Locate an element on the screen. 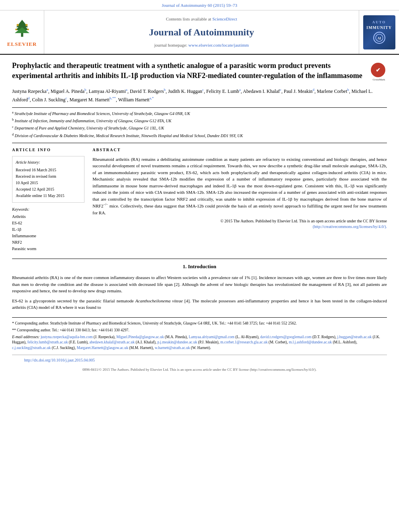  available-date: Available online 11 May 2015 is located at coordinates (48, 196).